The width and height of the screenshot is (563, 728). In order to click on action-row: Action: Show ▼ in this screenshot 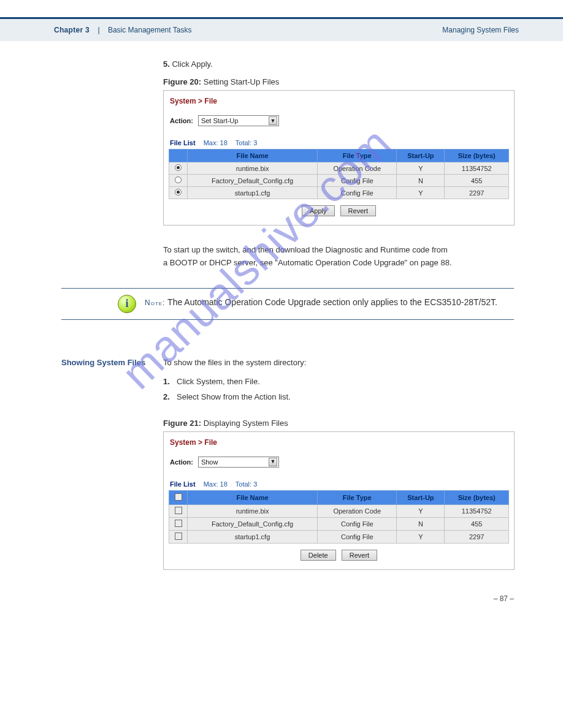, I will do `click(339, 464)`.